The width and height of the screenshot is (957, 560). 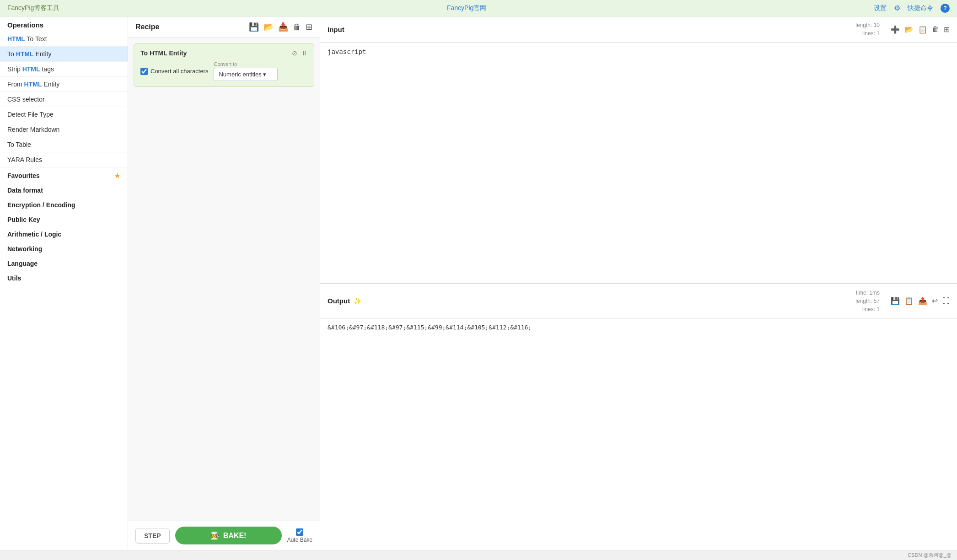 I want to click on sidebar-item-entity-suffix: Entity, so click(x=43, y=54).